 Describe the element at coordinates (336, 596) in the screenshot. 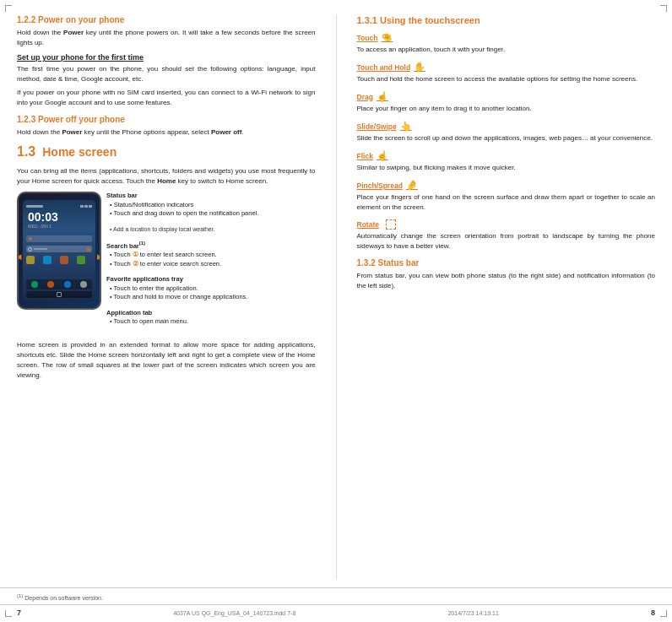

I see `footnote-area: (1) Depends on software version.` at that location.